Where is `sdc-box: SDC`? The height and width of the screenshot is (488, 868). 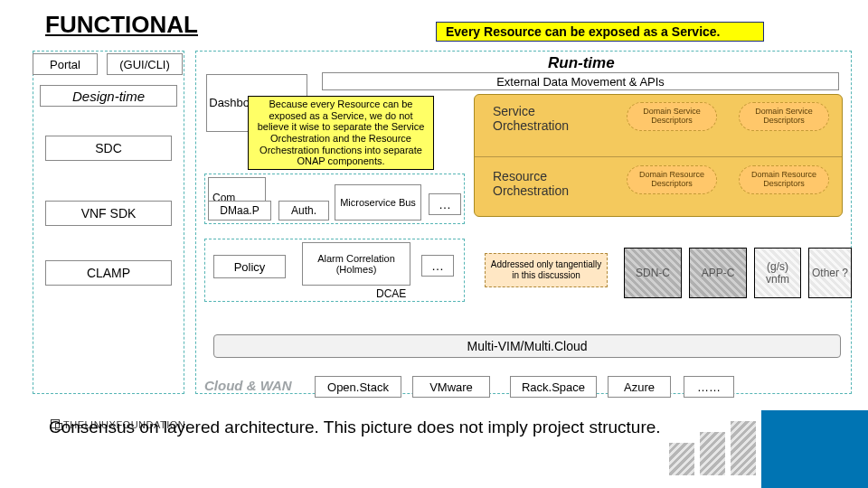 sdc-box: SDC is located at coordinates (108, 148).